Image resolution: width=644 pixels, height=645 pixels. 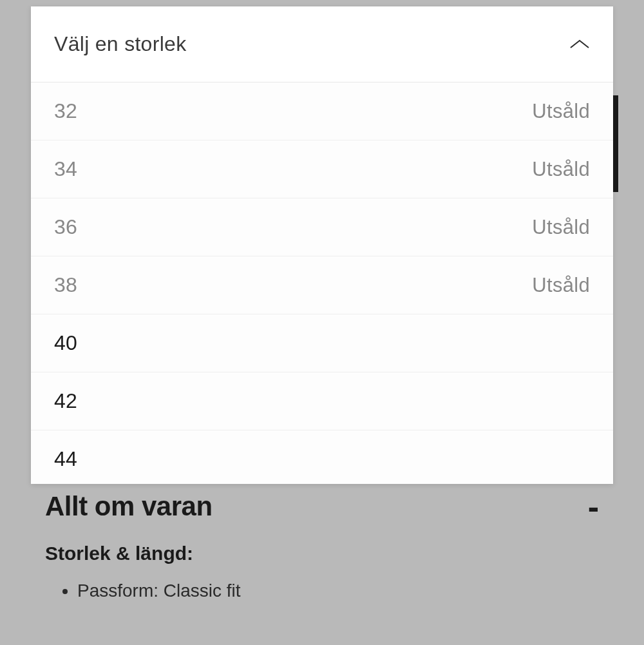 I want to click on size-value: 36, so click(x=66, y=227).